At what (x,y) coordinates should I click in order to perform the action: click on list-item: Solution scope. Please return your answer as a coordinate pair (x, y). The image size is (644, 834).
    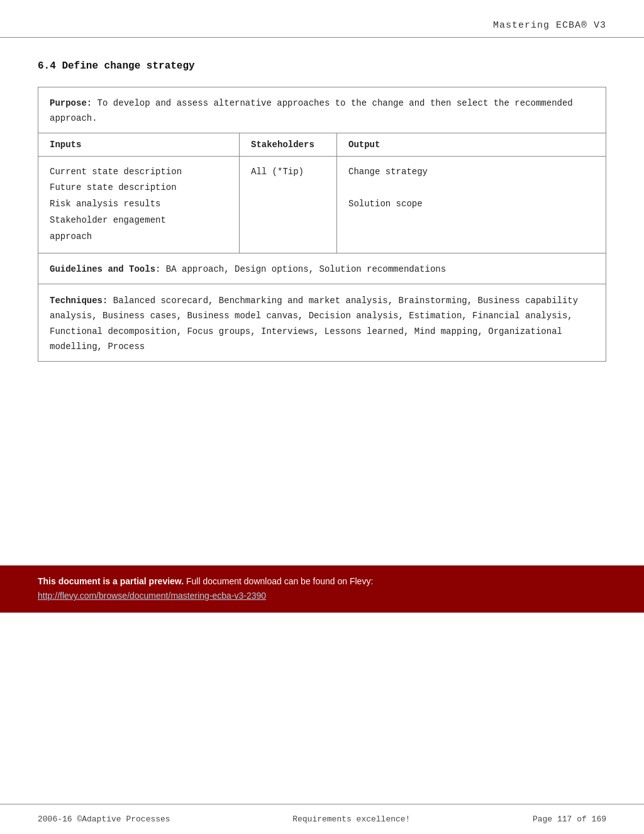
    Looking at the image, I should click on (472, 204).